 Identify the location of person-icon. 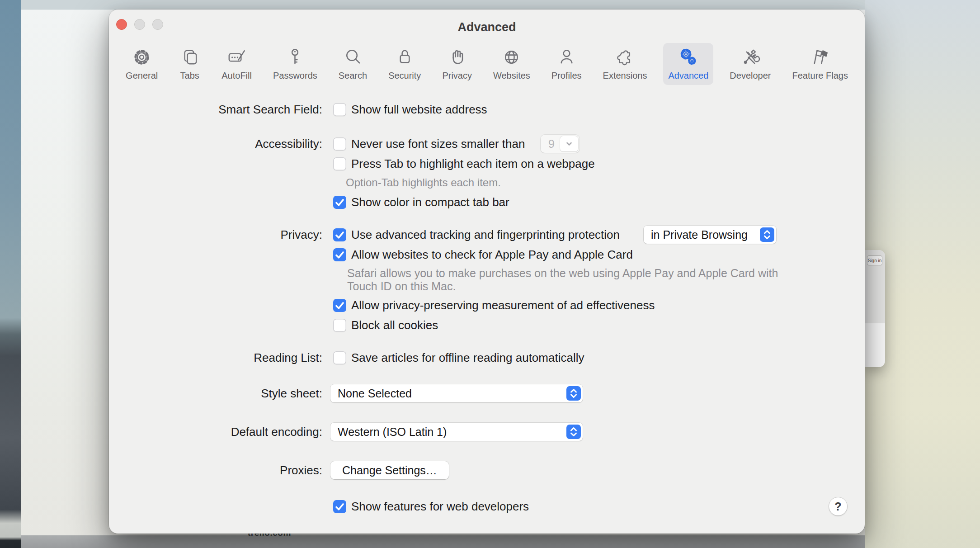
(567, 58).